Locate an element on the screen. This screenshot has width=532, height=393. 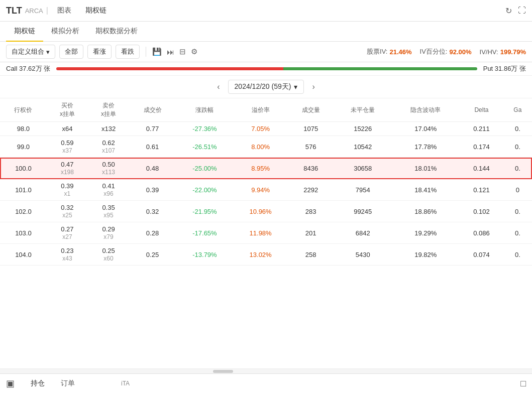
date-dropdown-icon: ▾ is located at coordinates (295, 87).